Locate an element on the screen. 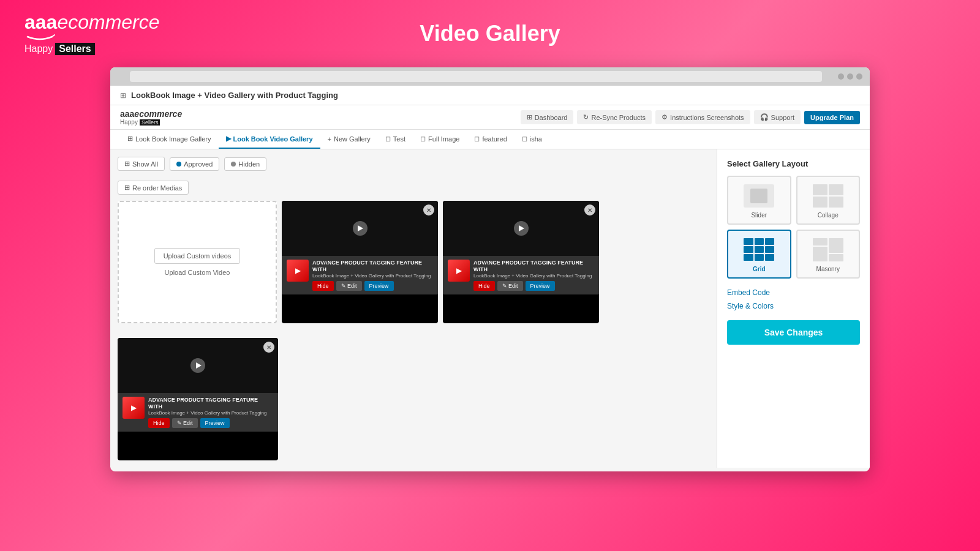 This screenshot has width=980, height=551. hide-video-1-button: Hide is located at coordinates (323, 286).